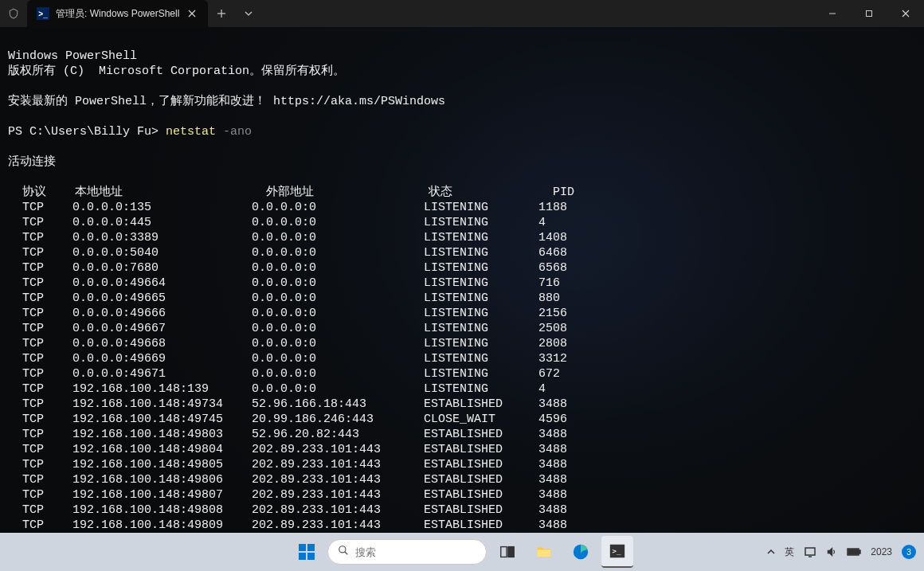 The height and width of the screenshot is (571, 924). What do you see at coordinates (87, 132) in the screenshot?
I see `prompt: PS C:\Users\Billy Fu>` at bounding box center [87, 132].